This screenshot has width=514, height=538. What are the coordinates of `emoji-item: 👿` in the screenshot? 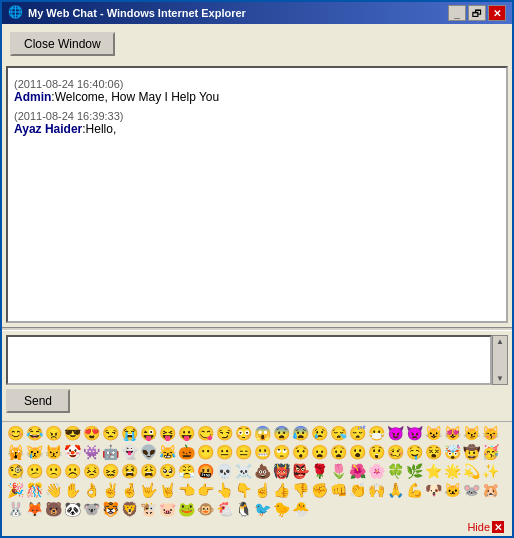 It's located at (414, 433).